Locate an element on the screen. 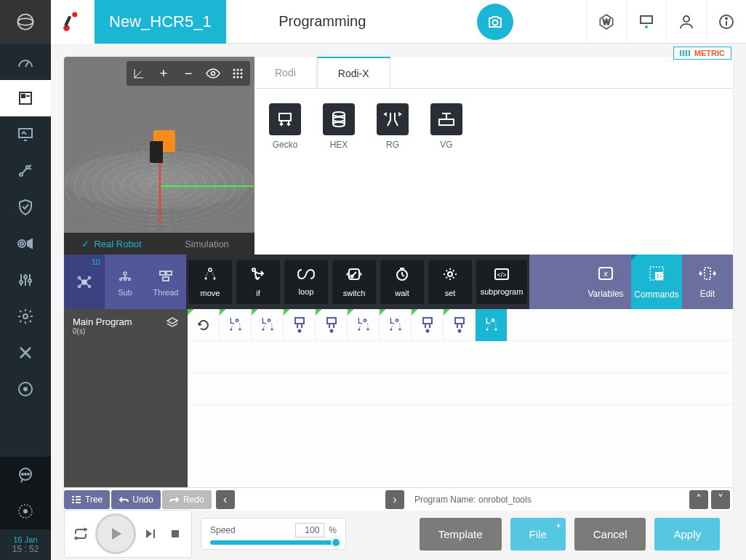  minus-icon: − is located at coordinates (188, 73).